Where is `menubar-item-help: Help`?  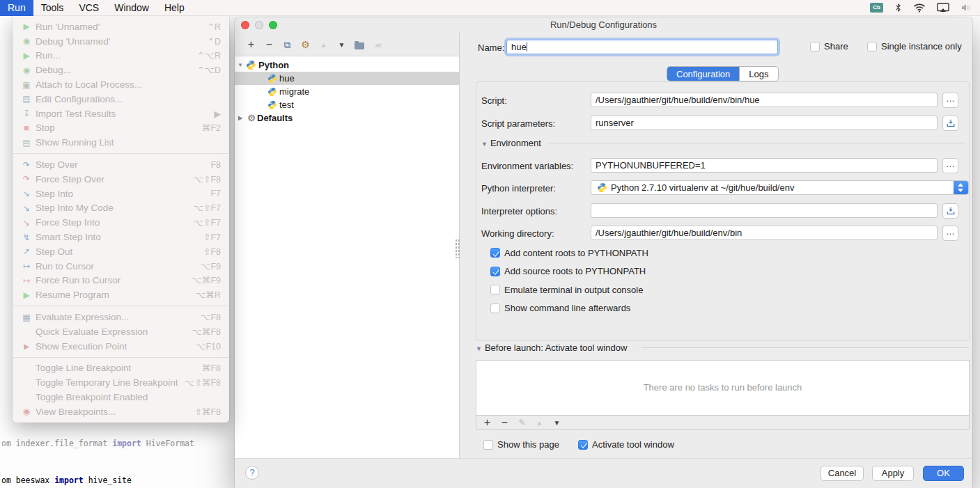 menubar-item-help: Help is located at coordinates (174, 8).